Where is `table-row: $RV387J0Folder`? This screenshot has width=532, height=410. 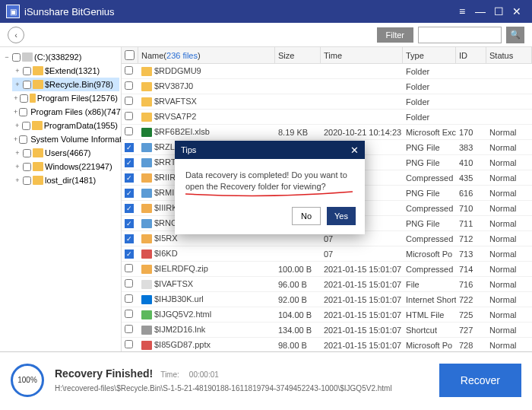 table-row: $RV387J0Folder is located at coordinates (327, 87).